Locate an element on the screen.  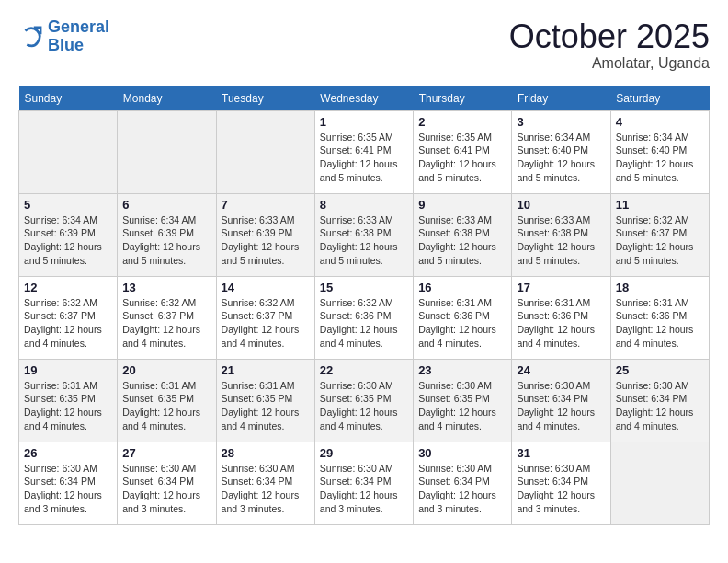
day-number: 1 is located at coordinates (364, 121).